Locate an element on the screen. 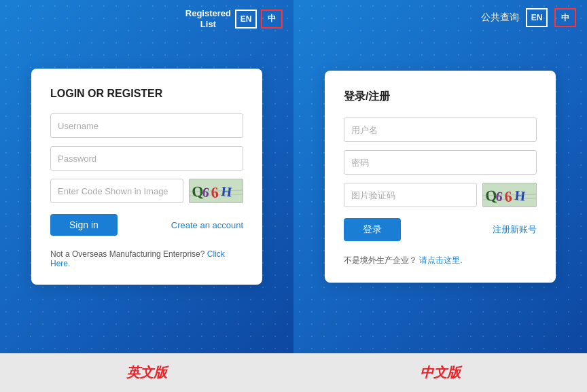  right-footer-link: 请点击这里. is located at coordinates (440, 260).